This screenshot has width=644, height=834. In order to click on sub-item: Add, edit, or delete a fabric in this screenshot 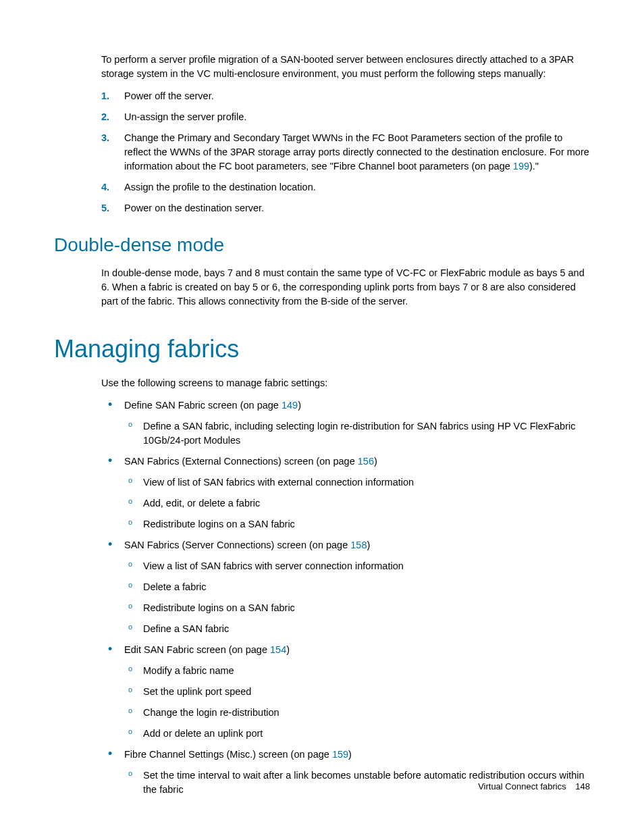, I will do `click(357, 504)`.